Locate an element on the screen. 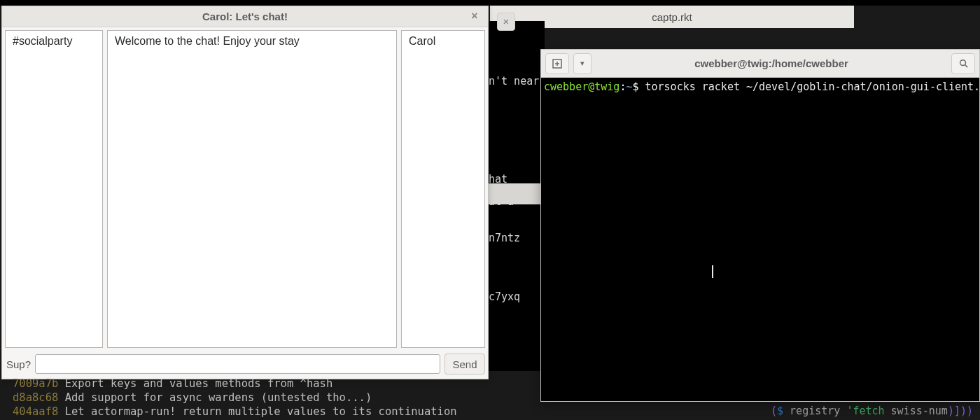 The width and height of the screenshot is (980, 420). background-editor-tab: captp.rkt is located at coordinates (672, 17).